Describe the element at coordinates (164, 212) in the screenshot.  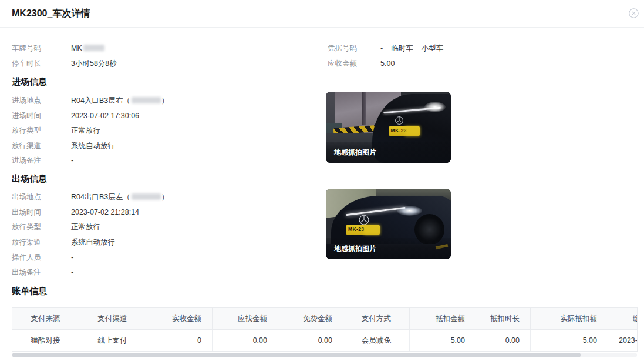
I see `field-exit-time: 出场时间 2023-07-02 21:28:14` at that location.